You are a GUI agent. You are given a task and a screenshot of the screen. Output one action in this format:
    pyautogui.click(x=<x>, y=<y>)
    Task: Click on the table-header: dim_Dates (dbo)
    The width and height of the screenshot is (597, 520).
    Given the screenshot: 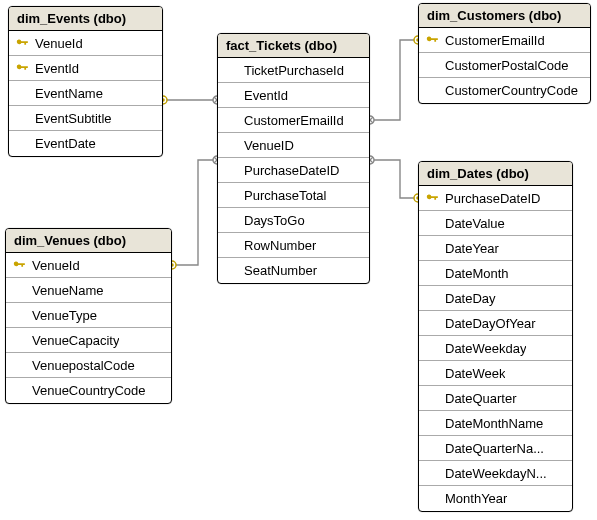 What is the action you would take?
    pyautogui.click(x=496, y=174)
    